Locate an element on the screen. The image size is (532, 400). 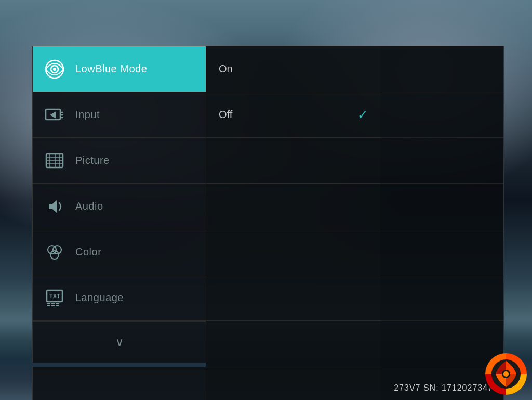
option-on-label: On is located at coordinates (225, 69).